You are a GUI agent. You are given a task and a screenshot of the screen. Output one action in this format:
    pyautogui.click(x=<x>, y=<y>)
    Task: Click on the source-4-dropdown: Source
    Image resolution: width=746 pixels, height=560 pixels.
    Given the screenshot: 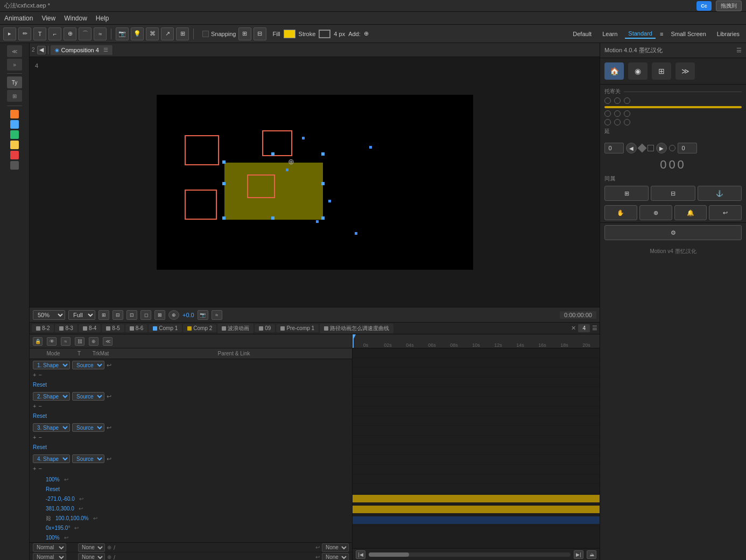 What is the action you would take?
    pyautogui.click(x=88, y=459)
    